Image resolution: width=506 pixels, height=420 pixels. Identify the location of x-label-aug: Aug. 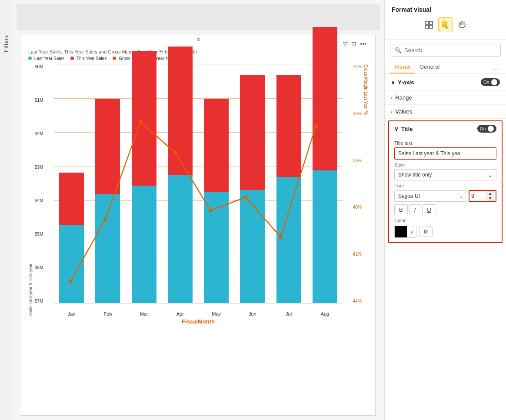
(325, 314).